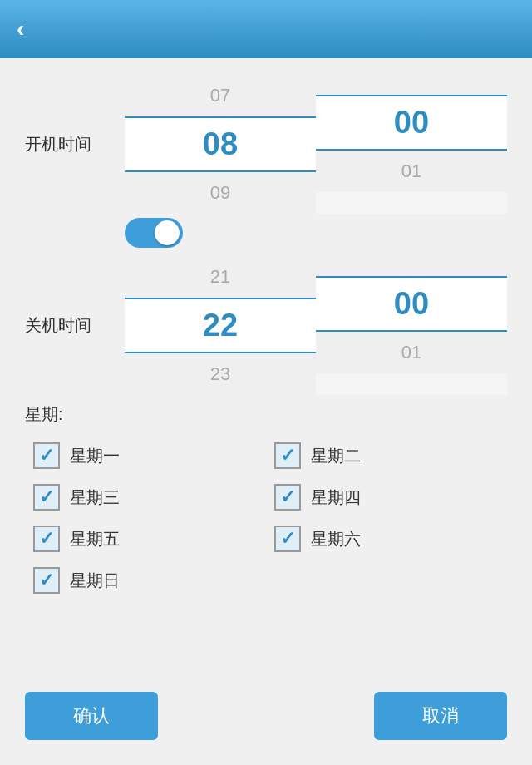  Describe the element at coordinates (145, 539) in the screenshot. I see `day-item-friday: ✓ 星期五` at that location.